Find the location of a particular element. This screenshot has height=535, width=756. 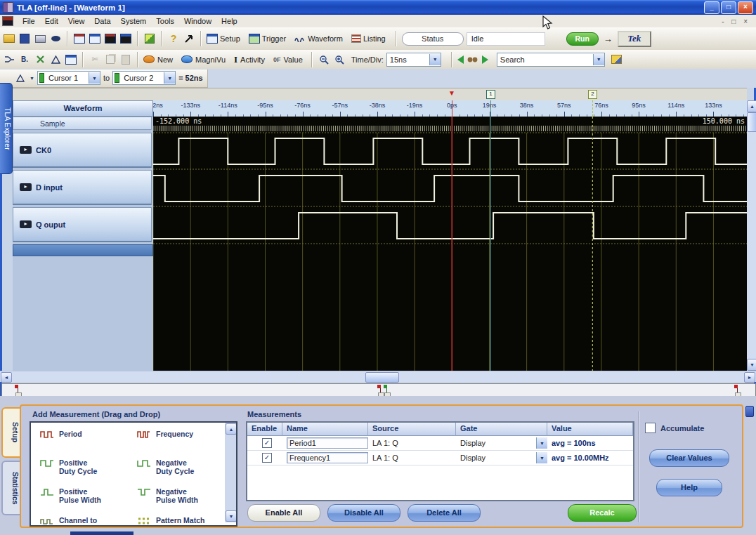

tla-explorer-tab: TLA Explorer is located at coordinates (6, 128).